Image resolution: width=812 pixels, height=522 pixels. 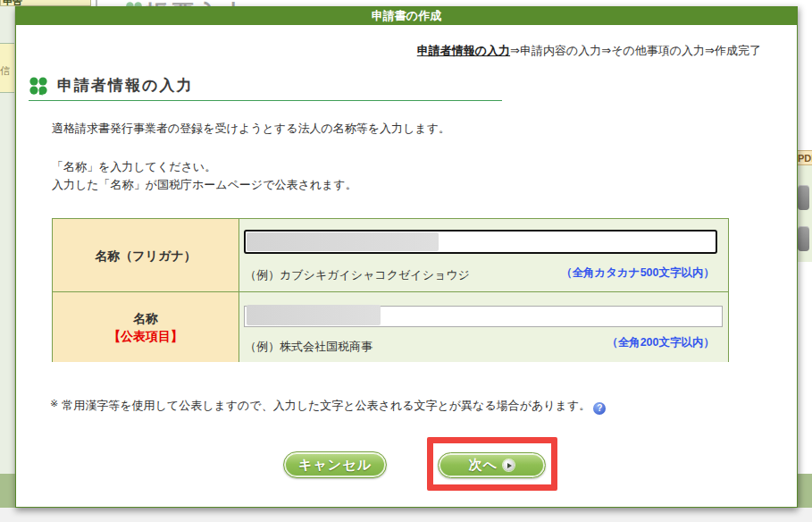 I want to click on name-cell: （例）株式会社国税商事 （全角200文字以内）, so click(x=484, y=327).